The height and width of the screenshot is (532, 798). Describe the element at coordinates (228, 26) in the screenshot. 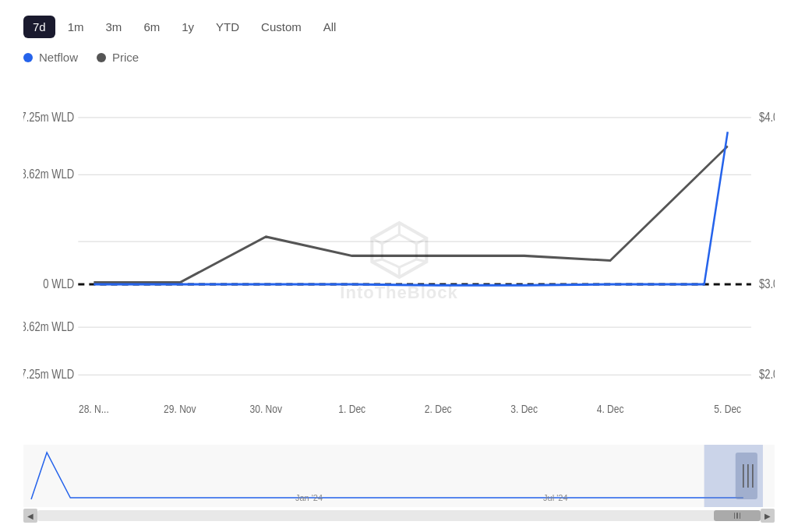

I see `time-btn-ytd: YTD` at that location.